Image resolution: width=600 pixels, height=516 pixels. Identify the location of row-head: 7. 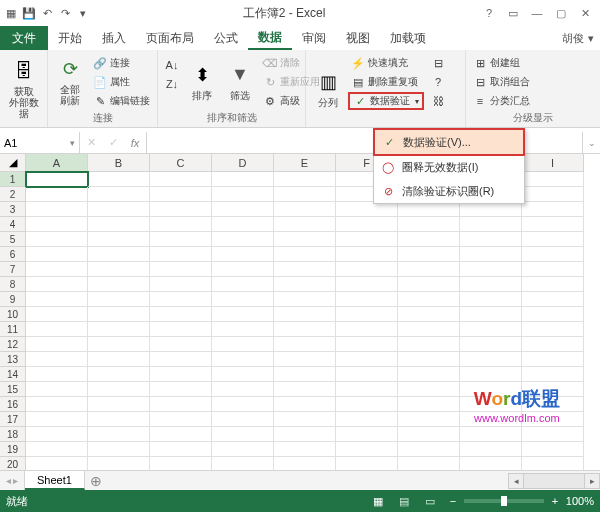
(13, 270).